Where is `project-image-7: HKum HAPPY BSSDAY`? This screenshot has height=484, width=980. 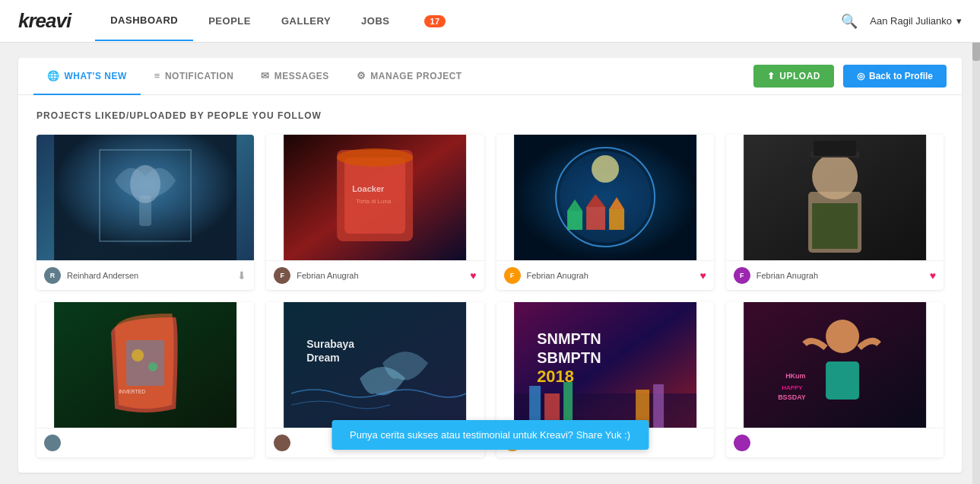
project-image-7: HKum HAPPY BSSDAY is located at coordinates (835, 365).